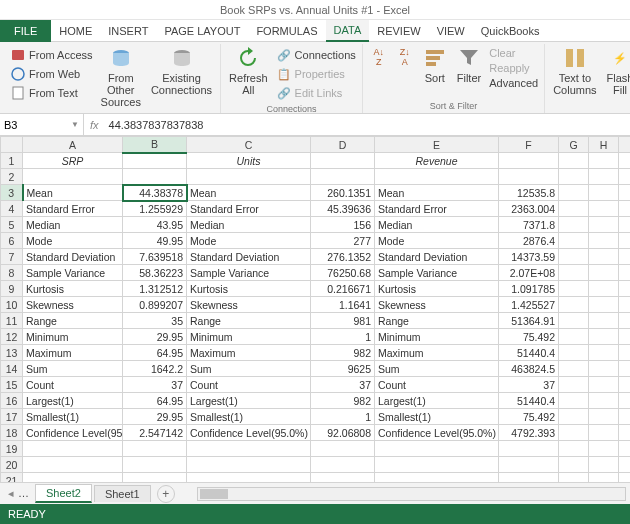 The image size is (630, 524). What do you see at coordinates (316, 74) in the screenshot?
I see `properties-button: 📋Properties` at bounding box center [316, 74].